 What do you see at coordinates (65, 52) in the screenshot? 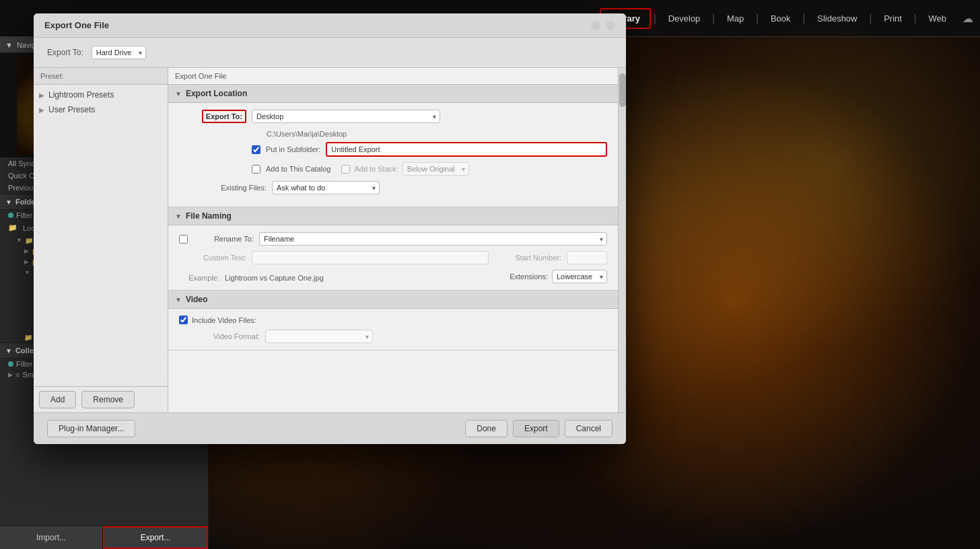
I see `export-to-label: Export To:` at bounding box center [65, 52].